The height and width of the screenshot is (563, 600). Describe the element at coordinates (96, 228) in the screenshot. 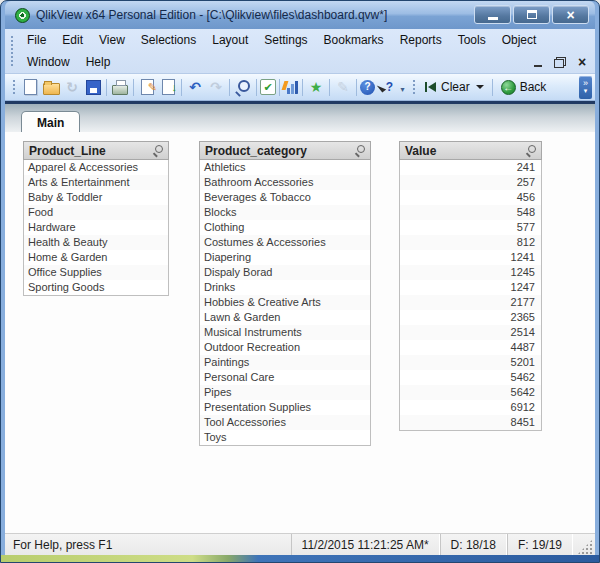

I see `list-item: Hardware` at that location.